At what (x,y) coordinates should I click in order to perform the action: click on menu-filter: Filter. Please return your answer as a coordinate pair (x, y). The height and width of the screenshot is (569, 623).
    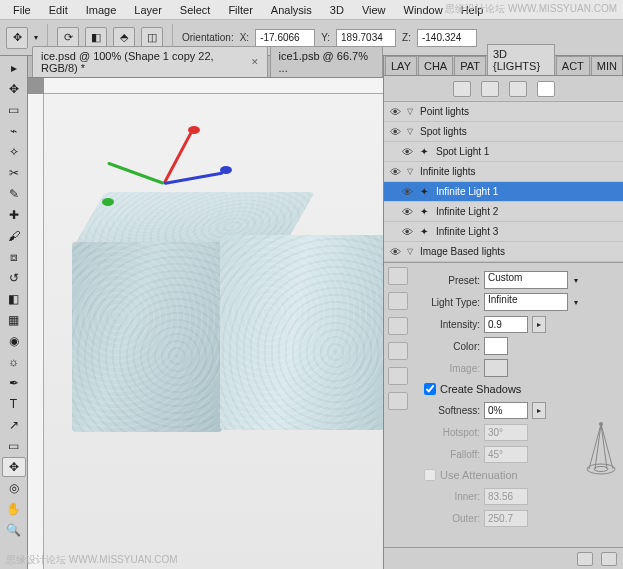
    Looking at the image, I should click on (240, 10).